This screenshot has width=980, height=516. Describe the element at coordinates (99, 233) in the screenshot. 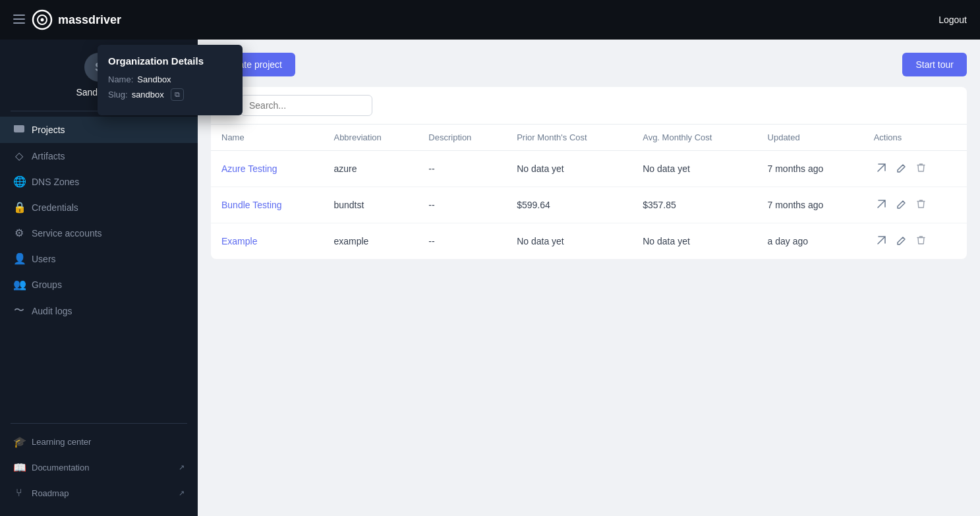

I see `sidebar-item-service-accounts: ⚙ Service accounts` at that location.